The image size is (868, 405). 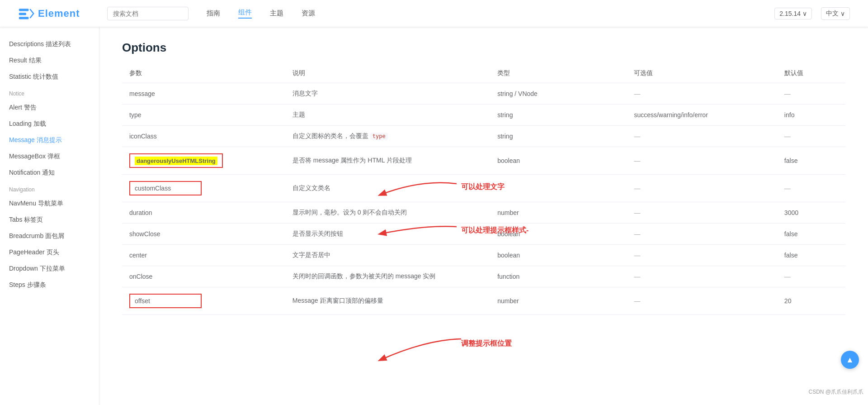 I want to click on param-cell: customClass, so click(x=203, y=188).